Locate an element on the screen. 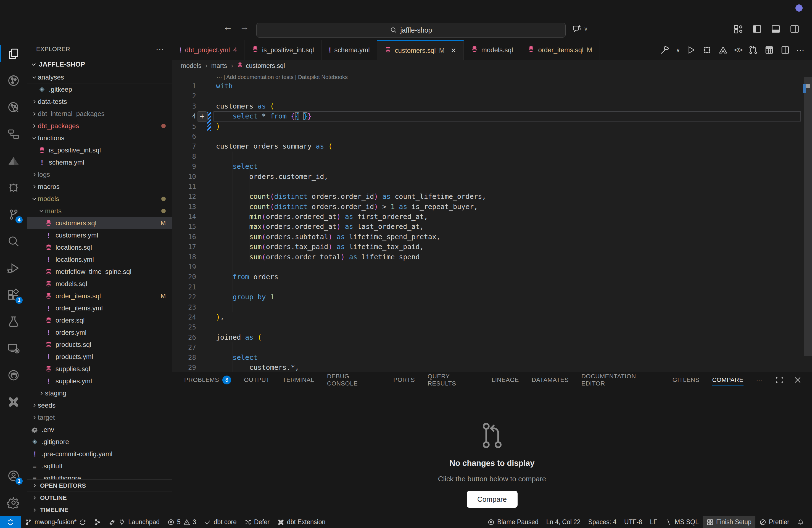 The height and width of the screenshot is (528, 812). tree-item-locations.sql: locations.sql is located at coordinates (100, 248).